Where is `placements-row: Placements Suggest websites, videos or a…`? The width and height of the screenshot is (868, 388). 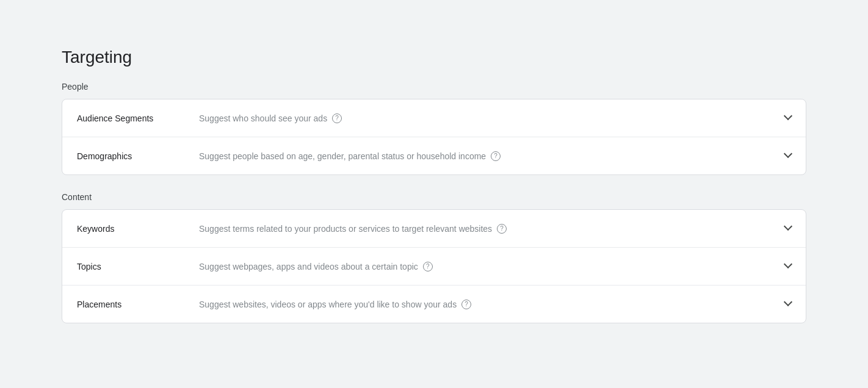 placements-row: Placements Suggest websites, videos or a… is located at coordinates (434, 304).